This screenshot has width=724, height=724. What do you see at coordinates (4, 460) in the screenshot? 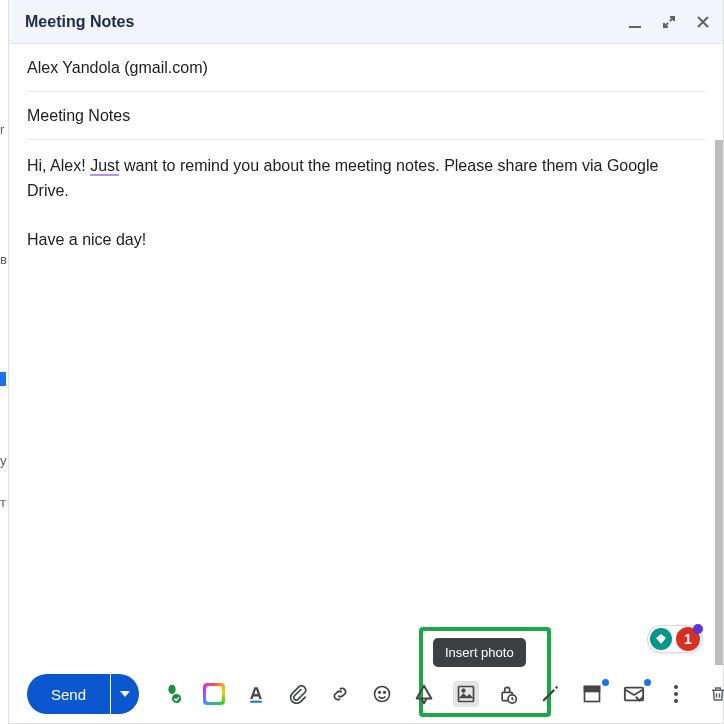
I see `bg-fragment: у` at bounding box center [4, 460].